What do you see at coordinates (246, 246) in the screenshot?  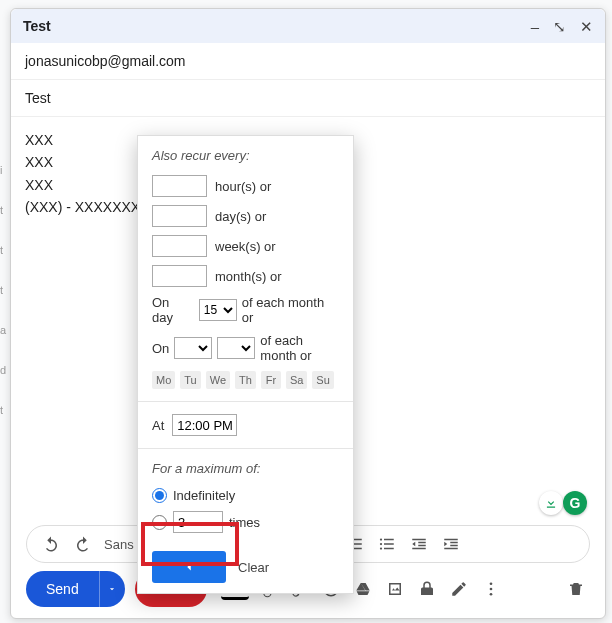 I see `weeks-label: week(s) or` at bounding box center [246, 246].